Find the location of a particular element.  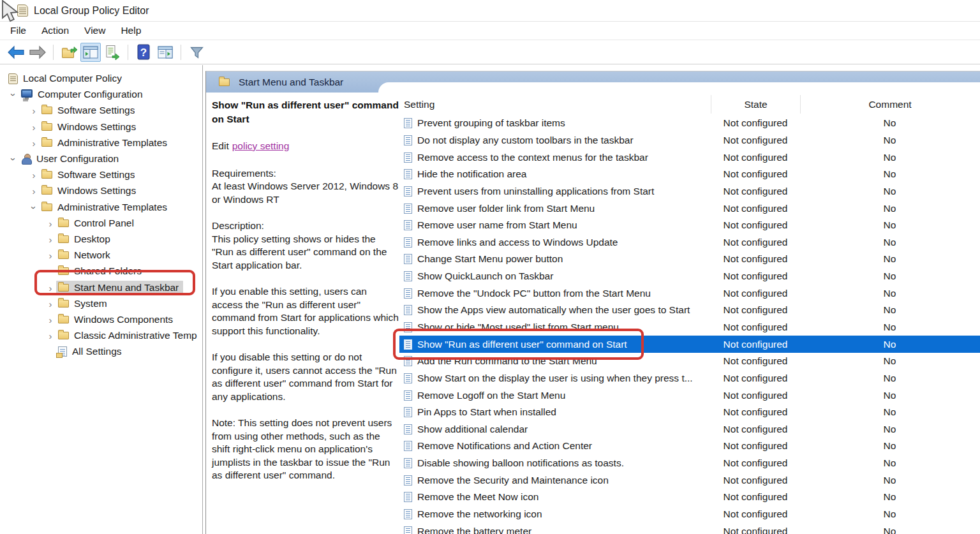

back-button is located at coordinates (16, 52).